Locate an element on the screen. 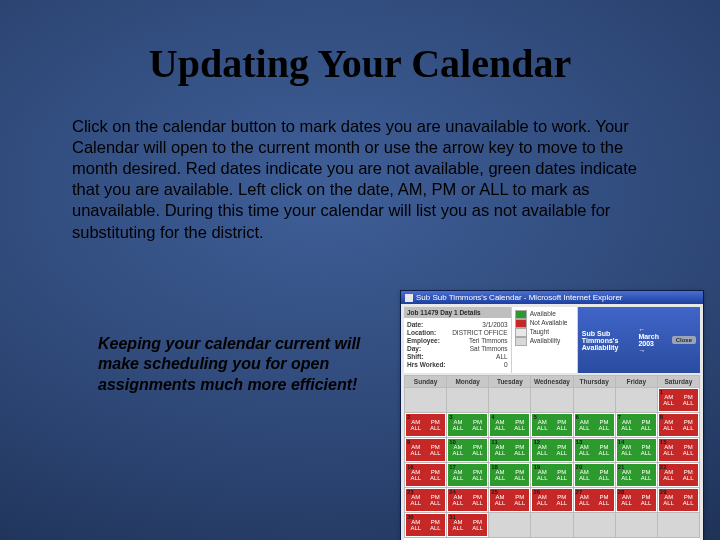 Image resolution: width=720 pixels, height=540 pixels. calendar-cell: 1AMALLPMALL is located at coordinates (678, 400).